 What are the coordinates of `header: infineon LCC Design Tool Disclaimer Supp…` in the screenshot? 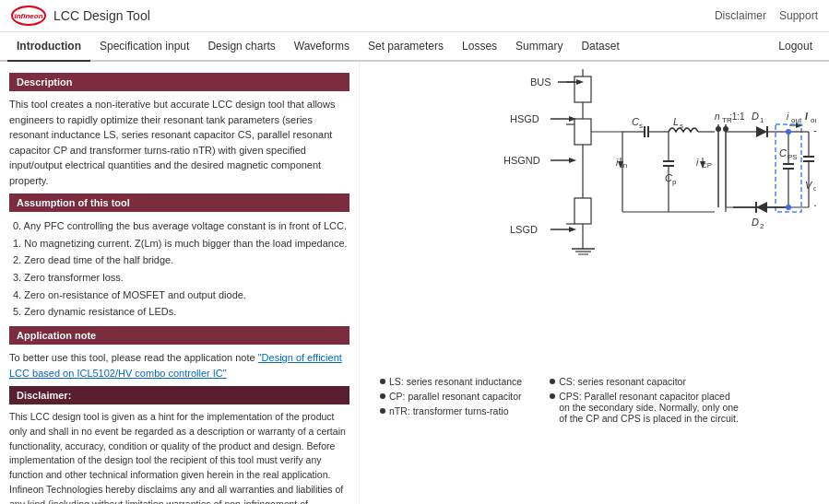 It's located at (415, 17).